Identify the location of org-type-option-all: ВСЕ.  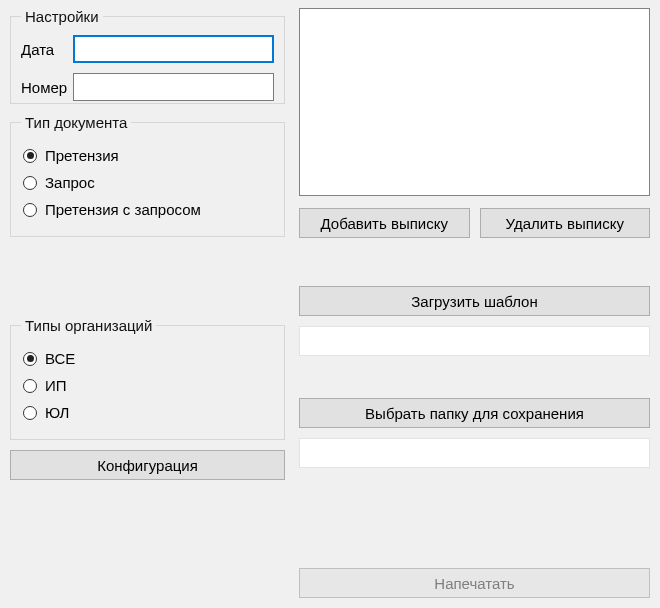
(148, 358).